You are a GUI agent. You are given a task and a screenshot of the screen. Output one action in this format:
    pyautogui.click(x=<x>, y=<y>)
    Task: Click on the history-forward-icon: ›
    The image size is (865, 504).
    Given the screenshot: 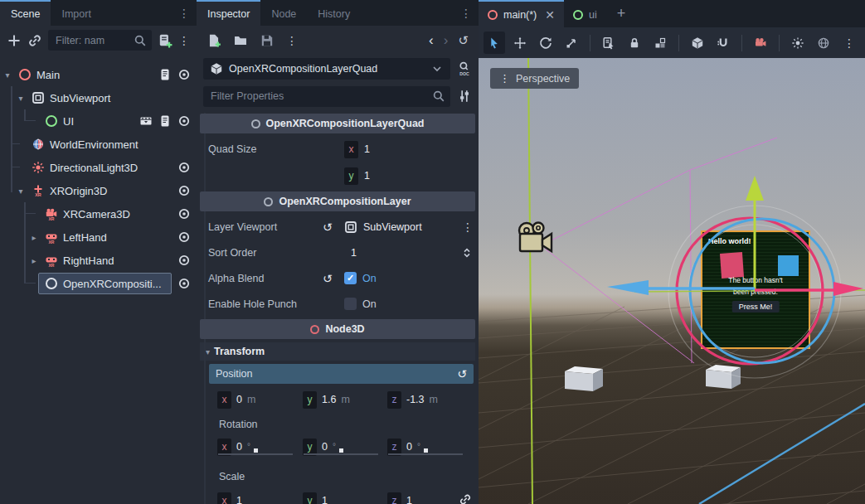 What is the action you would take?
    pyautogui.click(x=446, y=41)
    